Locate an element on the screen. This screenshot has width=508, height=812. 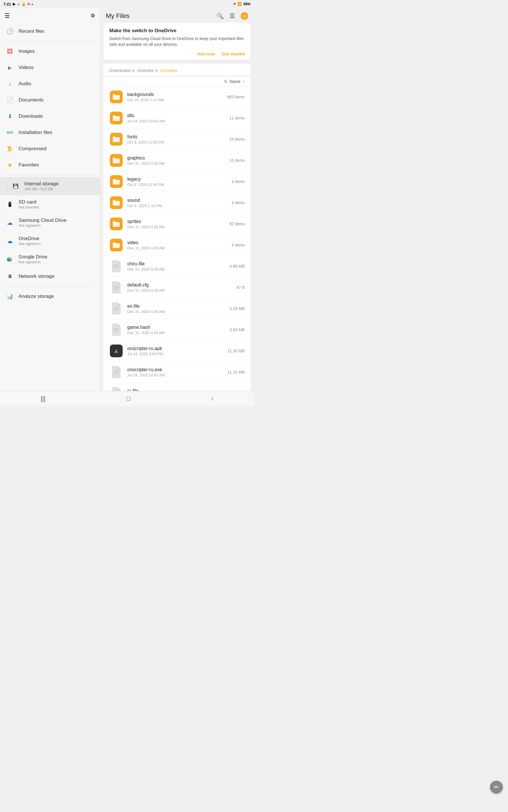
search-icon: 🔍 is located at coordinates (220, 16).